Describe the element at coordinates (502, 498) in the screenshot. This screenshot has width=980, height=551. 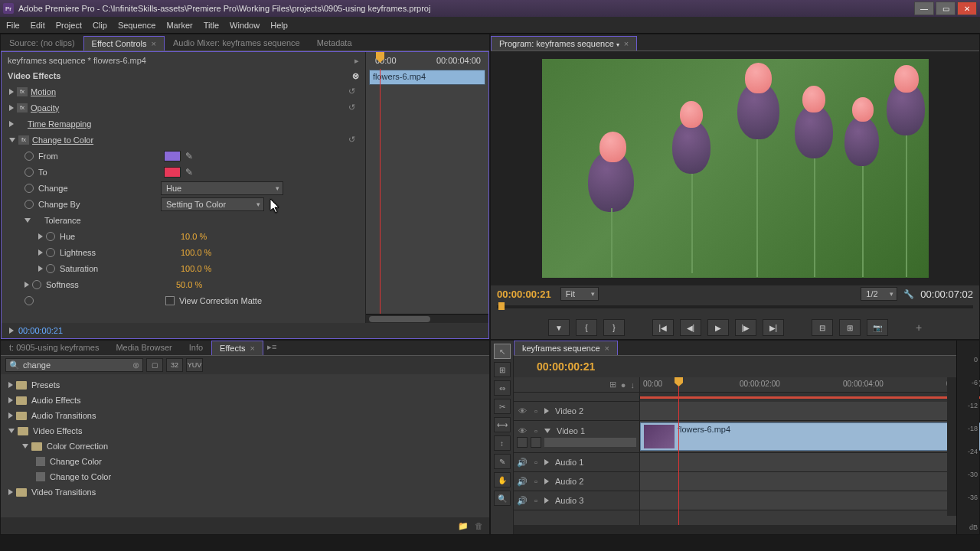
I see `zoom-tool: 🔍` at that location.